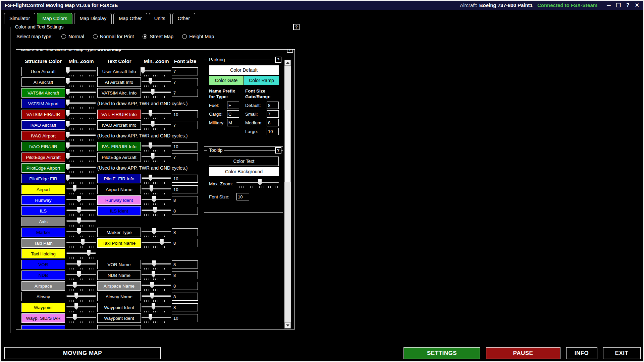 This screenshot has height=362, width=644. I want to click on tab-units: Units, so click(160, 18).